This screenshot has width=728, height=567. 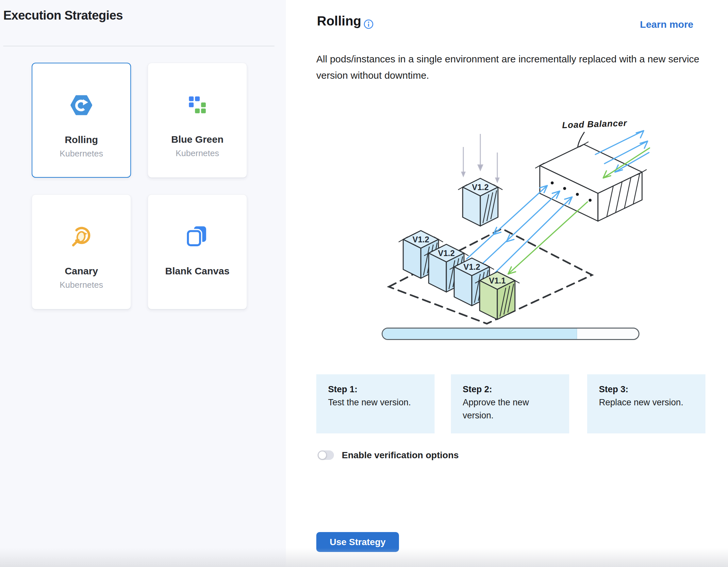 What do you see at coordinates (667, 25) in the screenshot?
I see `learn-more-link: Learn more` at bounding box center [667, 25].